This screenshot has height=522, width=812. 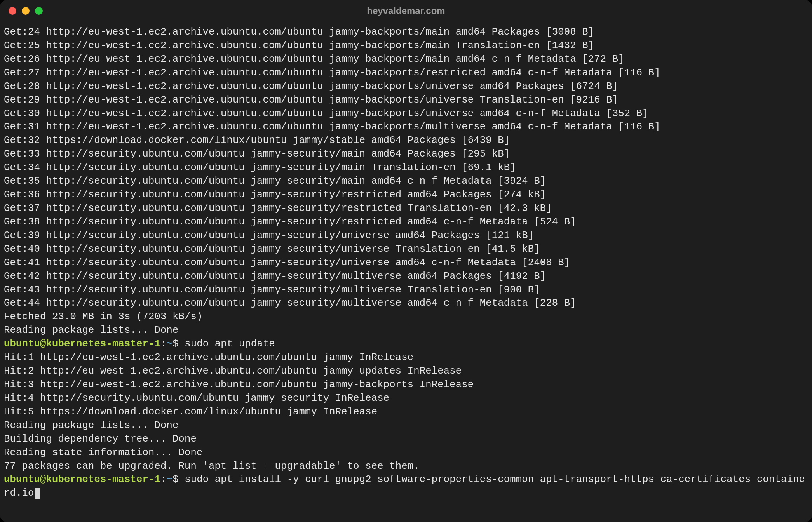 I want to click on terminal-output-line: Get:44 http://security.ubuntu.com/ubuntu…, so click(x=406, y=304).